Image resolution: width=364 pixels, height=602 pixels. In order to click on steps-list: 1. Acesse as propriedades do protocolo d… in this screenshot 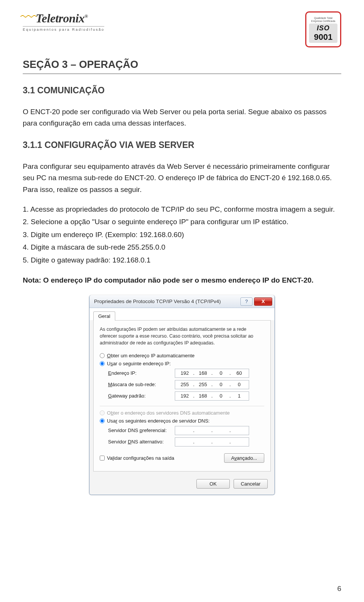, I will do `click(182, 234)`.